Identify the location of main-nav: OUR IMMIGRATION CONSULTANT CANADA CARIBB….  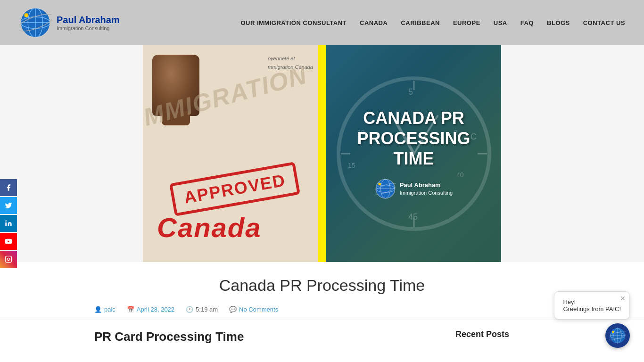
(433, 23).